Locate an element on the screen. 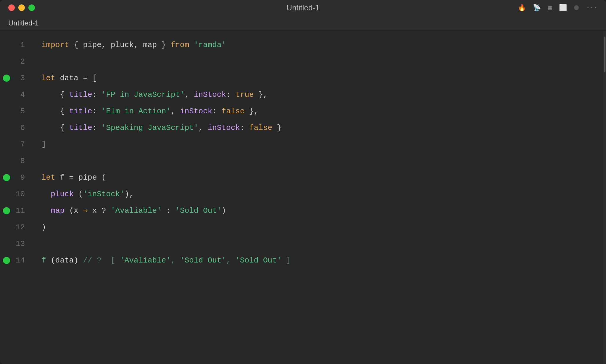  line-number-9: 9 is located at coordinates (19, 178).